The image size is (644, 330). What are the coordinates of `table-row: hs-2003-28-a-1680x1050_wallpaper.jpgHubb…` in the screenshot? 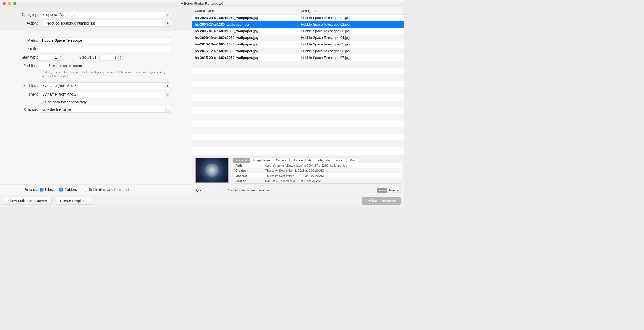 It's located at (298, 18).